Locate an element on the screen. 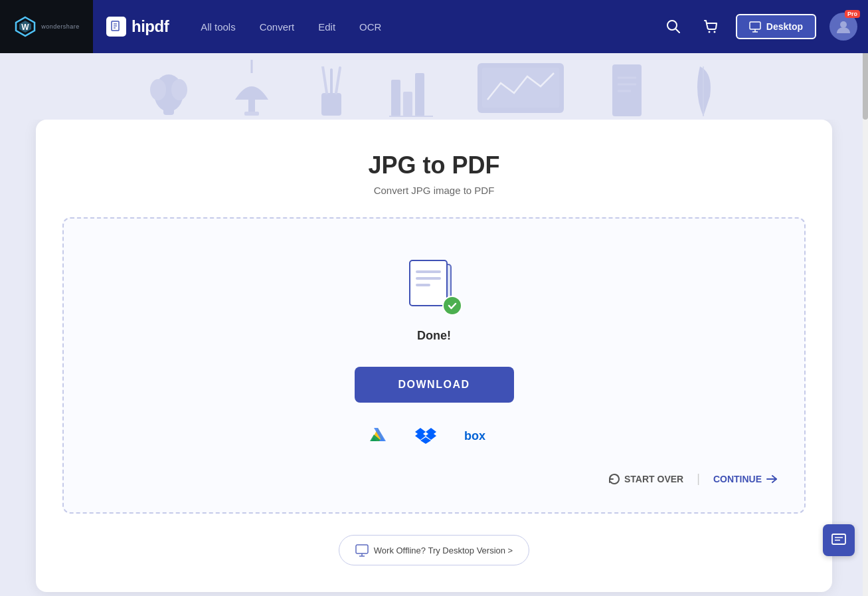 The width and height of the screenshot is (868, 596). wondershare-logo-icon: W is located at coordinates (25, 27).